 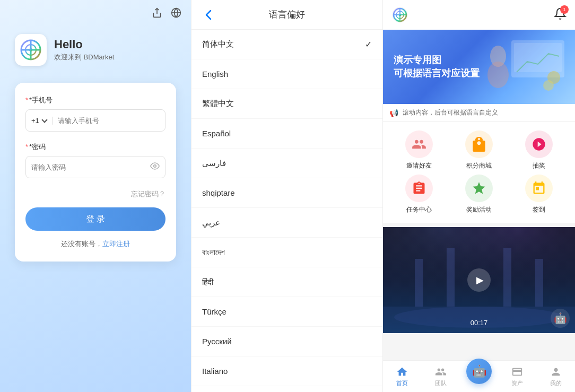 What do you see at coordinates (419, 144) in the screenshot?
I see `invite-icon` at bounding box center [419, 144].